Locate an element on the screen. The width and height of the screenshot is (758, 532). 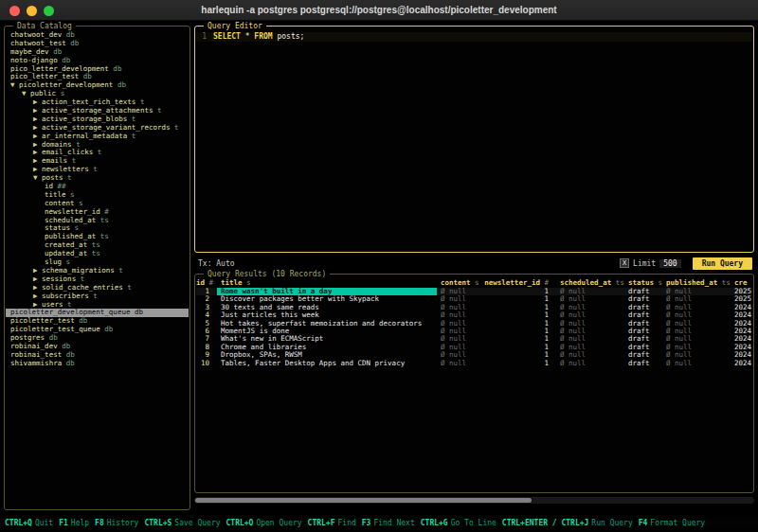
limit-value-input: 500 is located at coordinates (670, 263).